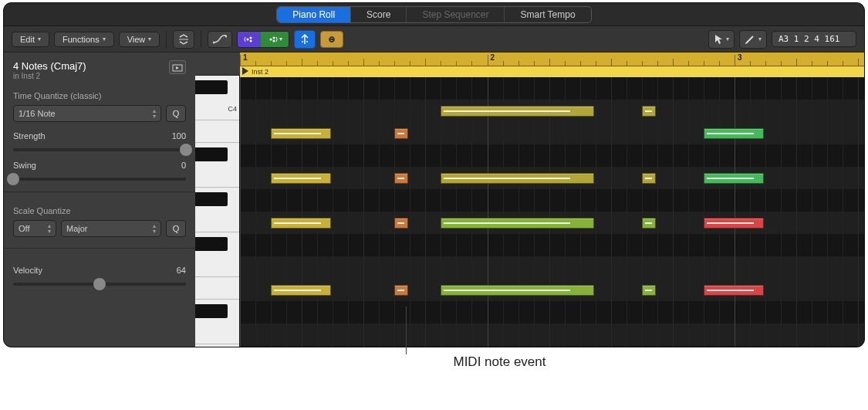 The height and width of the screenshot is (410, 868). I want to click on selection-title: 4 Notes (Cmaj7), so click(49, 66).